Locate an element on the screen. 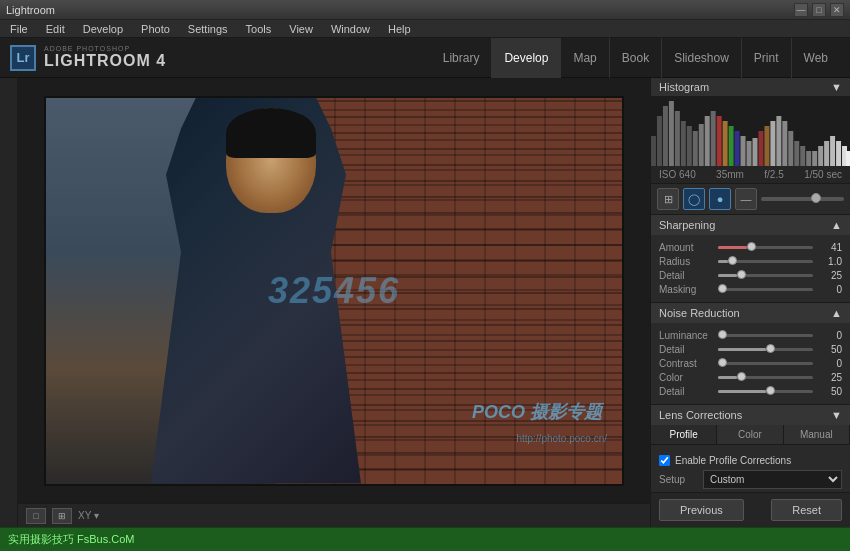 Image resolution: width=850 pixels, height=551 pixels. detail-track is located at coordinates (766, 276).